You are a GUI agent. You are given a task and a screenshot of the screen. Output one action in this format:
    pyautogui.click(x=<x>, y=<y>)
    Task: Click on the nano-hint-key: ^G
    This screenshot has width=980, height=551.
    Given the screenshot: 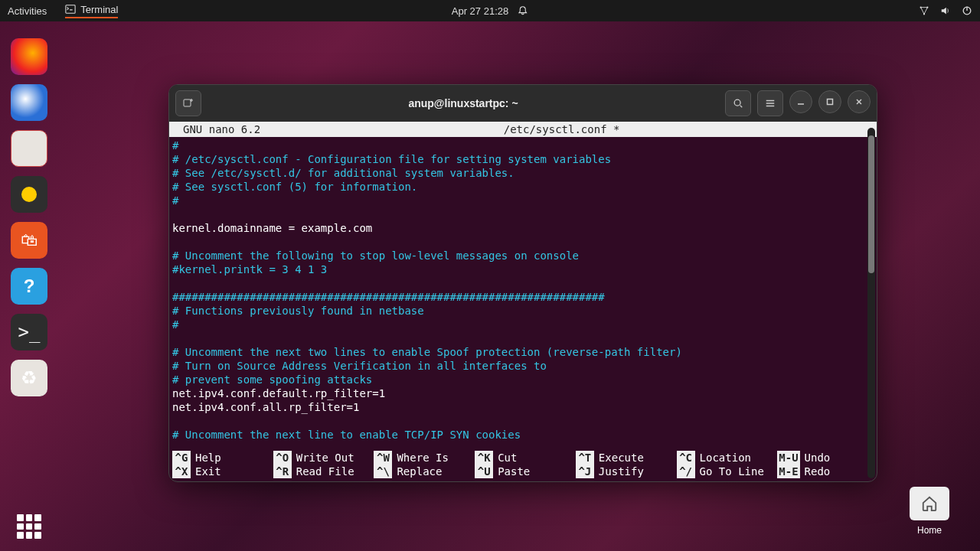 What is the action you would take?
    pyautogui.click(x=181, y=458)
    